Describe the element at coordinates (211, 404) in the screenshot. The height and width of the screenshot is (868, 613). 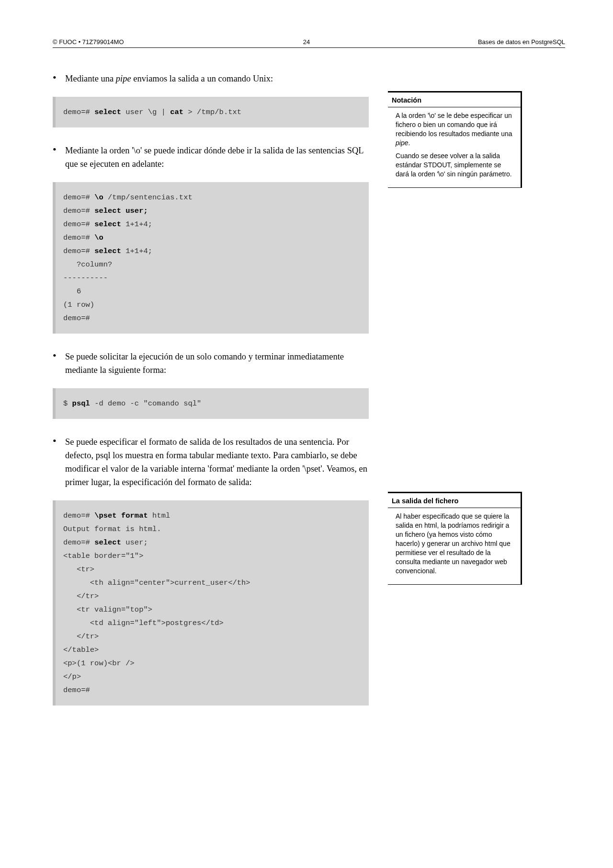
I see `code-block-3: $ psql -d demo -c "comando sql"` at that location.